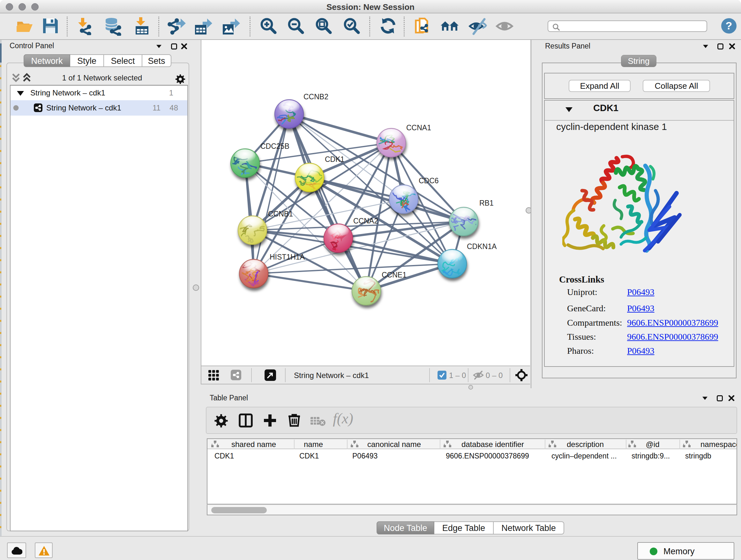 This screenshot has height=560, width=741. I want to click on svg-text: CDC6, so click(429, 181).